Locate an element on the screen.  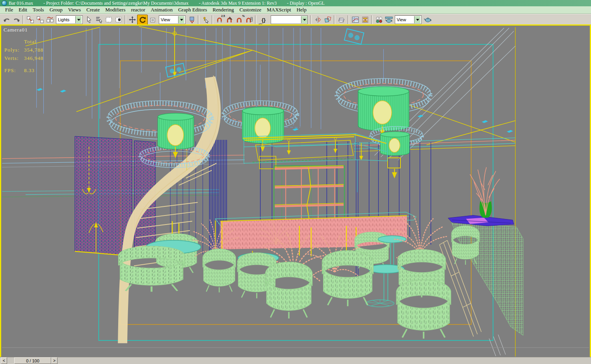
prev-frame-label: < is located at coordinates (4, 361).